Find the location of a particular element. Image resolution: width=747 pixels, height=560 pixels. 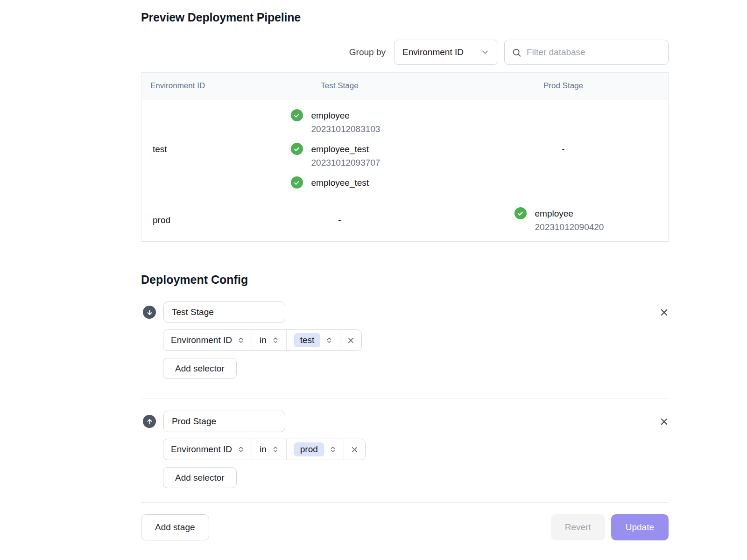

column-header-prod-stage: Prod Stage is located at coordinates (563, 86).